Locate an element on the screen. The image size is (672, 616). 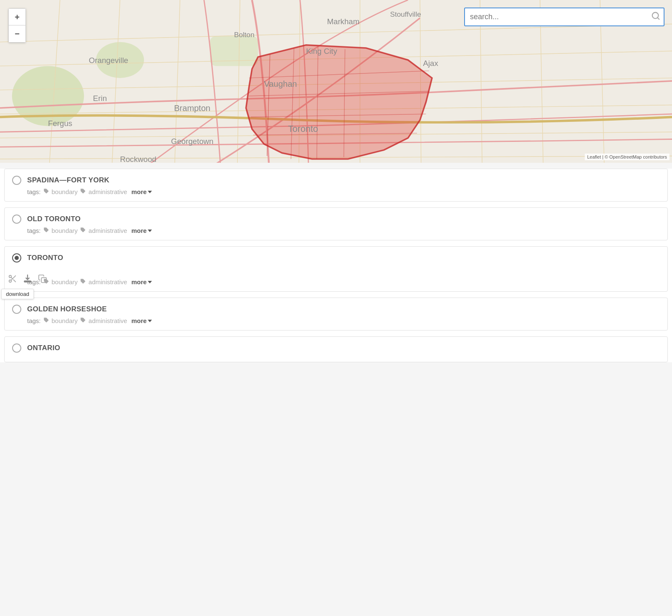
download-tooltip: download is located at coordinates (18, 294).